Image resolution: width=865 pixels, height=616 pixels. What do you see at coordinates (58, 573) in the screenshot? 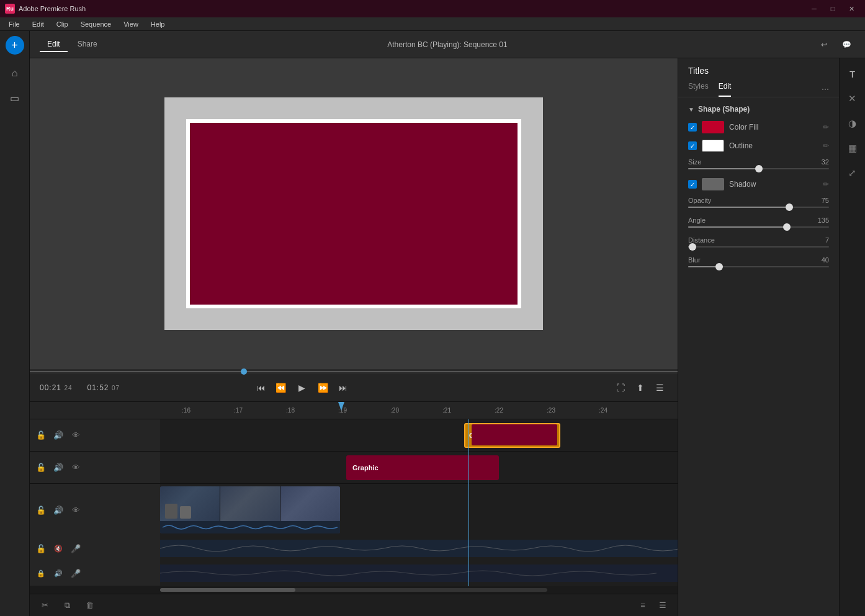
I see `track-mute-button: 🔊` at bounding box center [58, 573].